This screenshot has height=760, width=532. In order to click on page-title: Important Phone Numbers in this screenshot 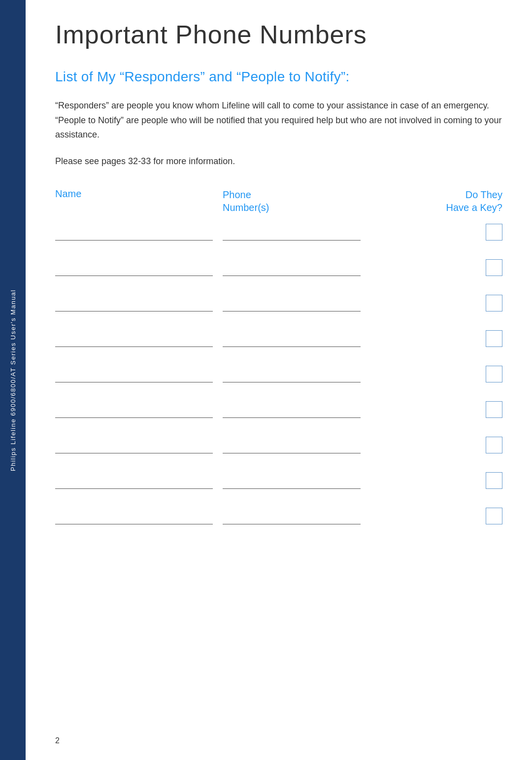, I will do `click(279, 35)`.